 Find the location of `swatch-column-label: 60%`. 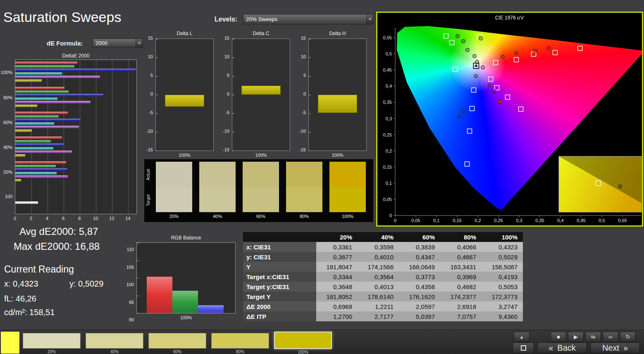

swatch-column-label: 60% is located at coordinates (261, 216).